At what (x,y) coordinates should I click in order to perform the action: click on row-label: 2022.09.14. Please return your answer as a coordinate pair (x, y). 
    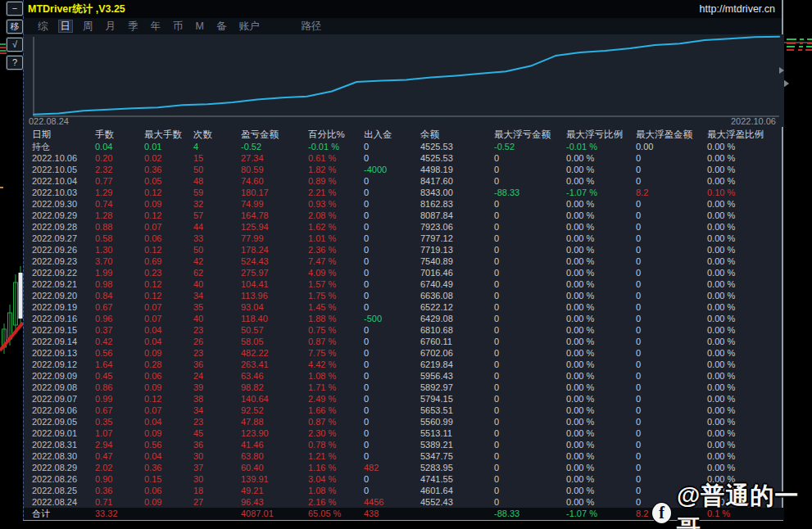
    Looking at the image, I should click on (64, 342).